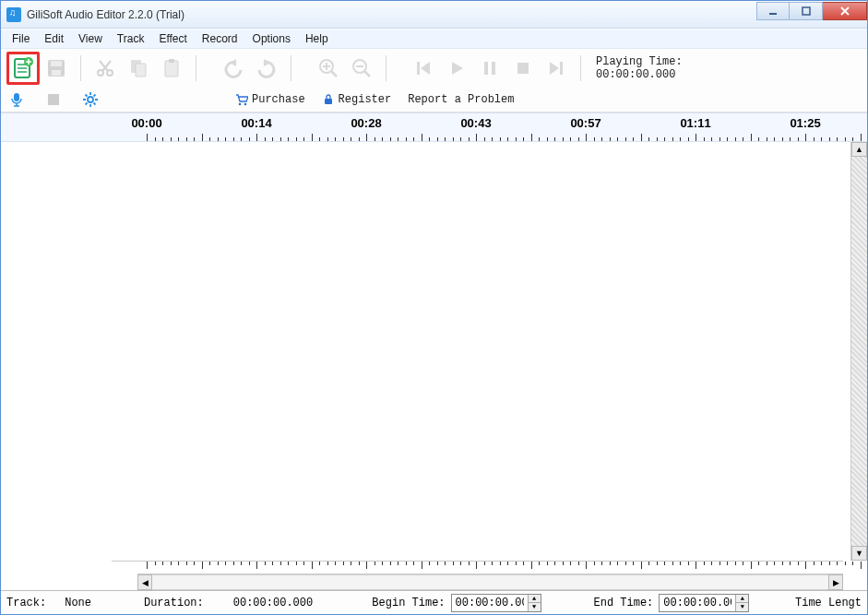 The height and width of the screenshot is (615, 868). I want to click on menu-view: View, so click(90, 39).